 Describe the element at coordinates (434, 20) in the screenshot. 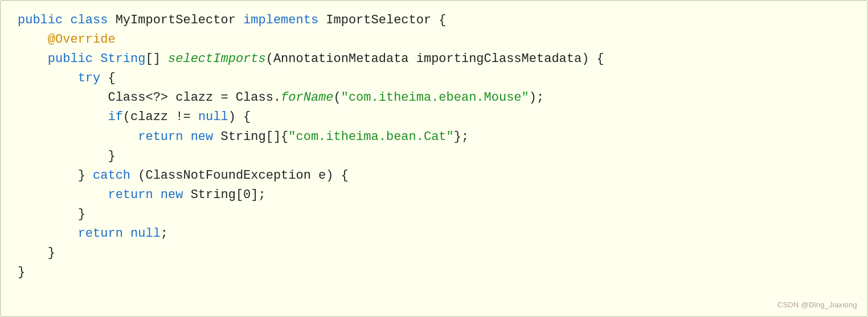

I see `code-line-1: public class MyImportSelector implements…` at that location.